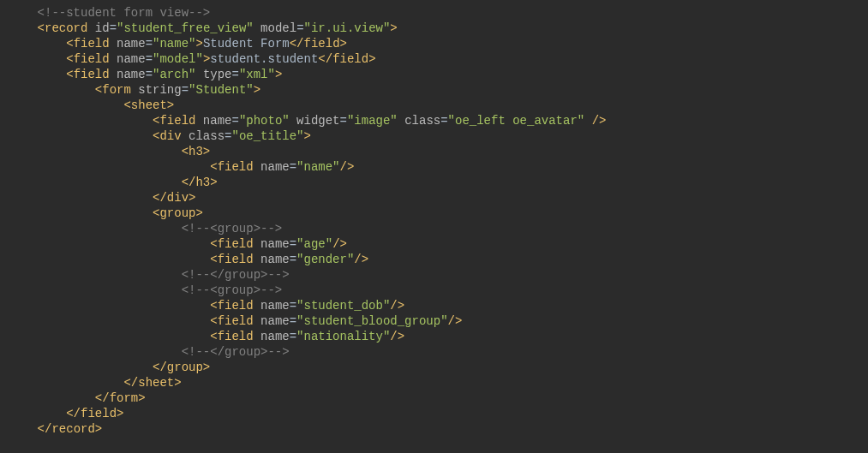 This screenshot has width=868, height=453. What do you see at coordinates (434, 152) in the screenshot?
I see `code-line: <h3>` at bounding box center [434, 152].